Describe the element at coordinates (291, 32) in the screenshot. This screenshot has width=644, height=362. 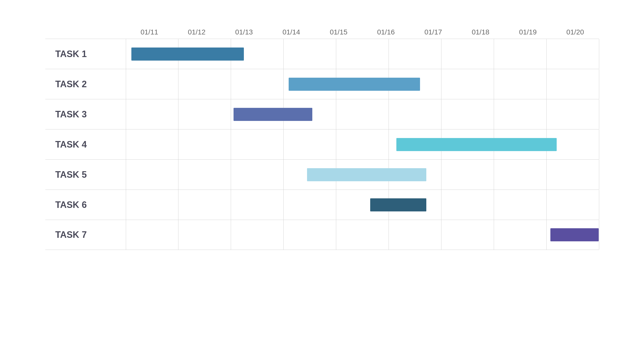
I see `timeline-label: 01/14` at that location.